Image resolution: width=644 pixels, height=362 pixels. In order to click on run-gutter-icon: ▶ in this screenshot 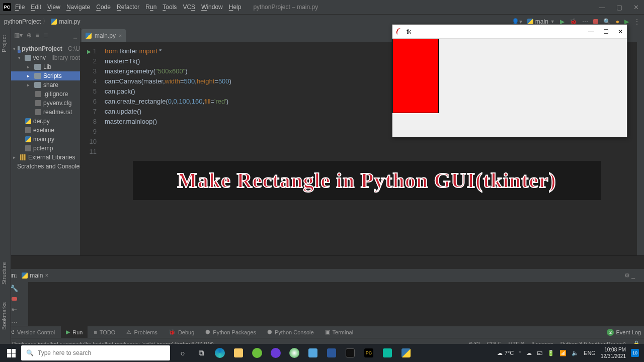, I will do `click(89, 52)`.